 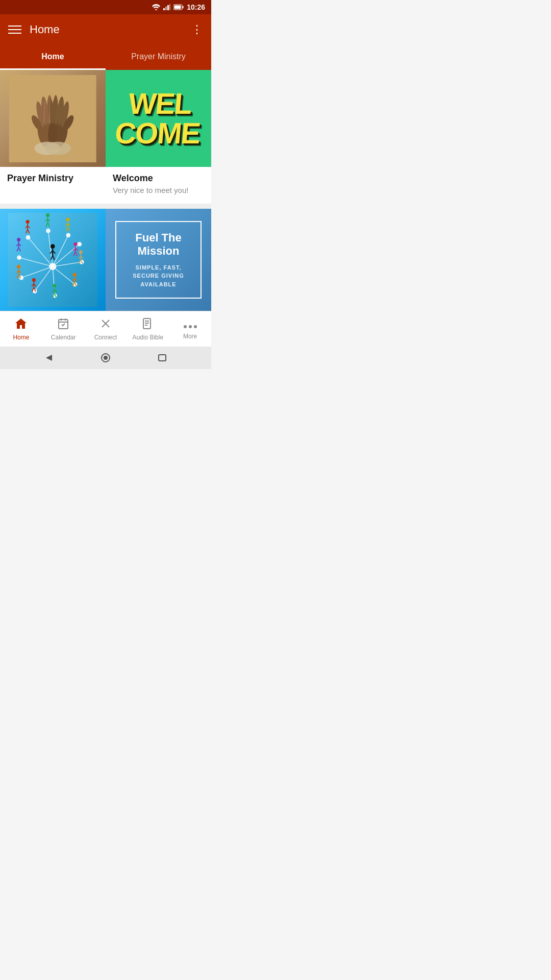 I want to click on nav-home-label: Home, so click(x=21, y=337).